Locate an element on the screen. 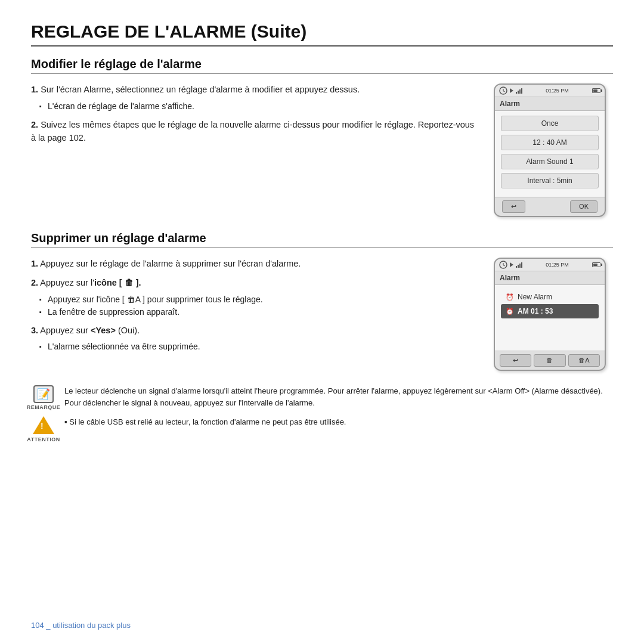  device2-delete-all-btn: 🗑A is located at coordinates (584, 360).